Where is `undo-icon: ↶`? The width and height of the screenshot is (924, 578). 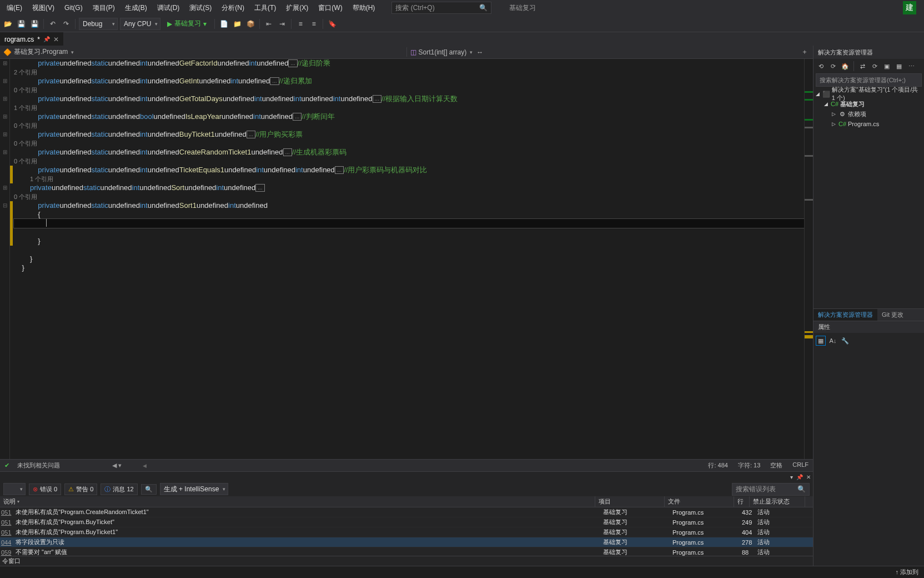 undo-icon: ↶ is located at coordinates (53, 24).